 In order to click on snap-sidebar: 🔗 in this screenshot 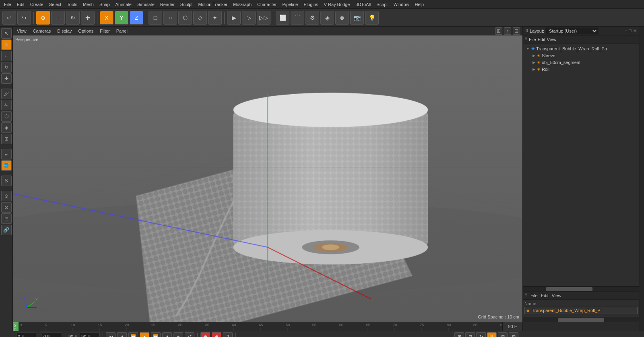, I will do `click(6, 230)`.